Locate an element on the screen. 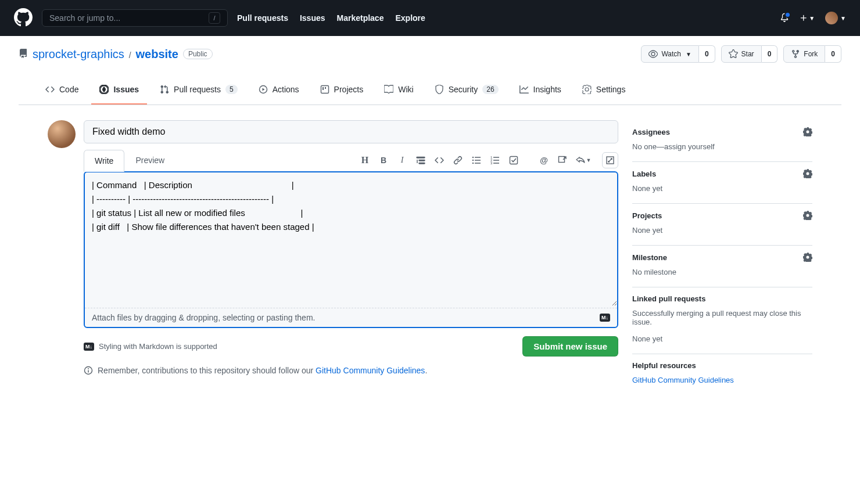 This screenshot has width=860, height=504. projects-title: Projects is located at coordinates (647, 216).